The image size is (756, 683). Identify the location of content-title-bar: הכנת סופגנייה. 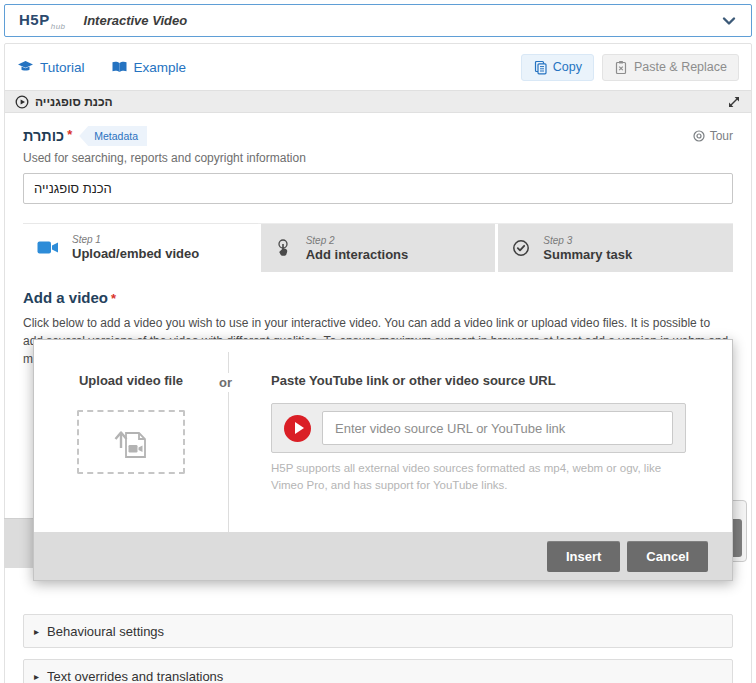
(378, 102).